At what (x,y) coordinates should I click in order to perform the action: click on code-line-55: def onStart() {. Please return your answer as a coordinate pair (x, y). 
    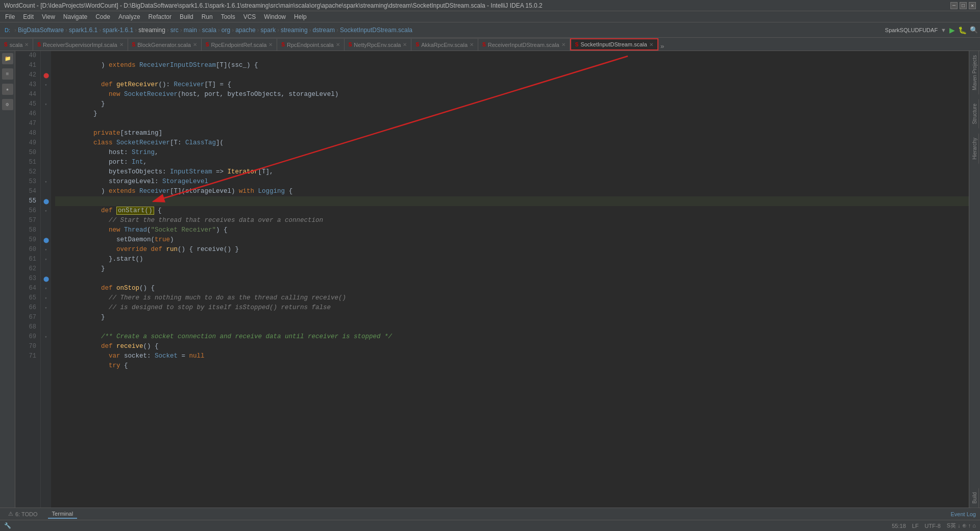
    Looking at the image, I should click on (512, 201).